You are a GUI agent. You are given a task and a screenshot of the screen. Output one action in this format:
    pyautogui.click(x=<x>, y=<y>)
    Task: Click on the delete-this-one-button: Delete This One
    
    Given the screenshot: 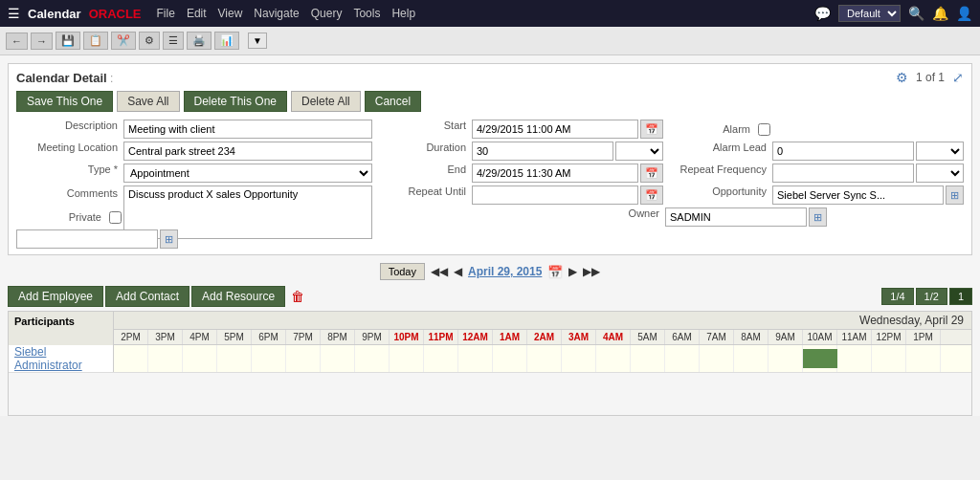 What is the action you would take?
    pyautogui.click(x=235, y=101)
    